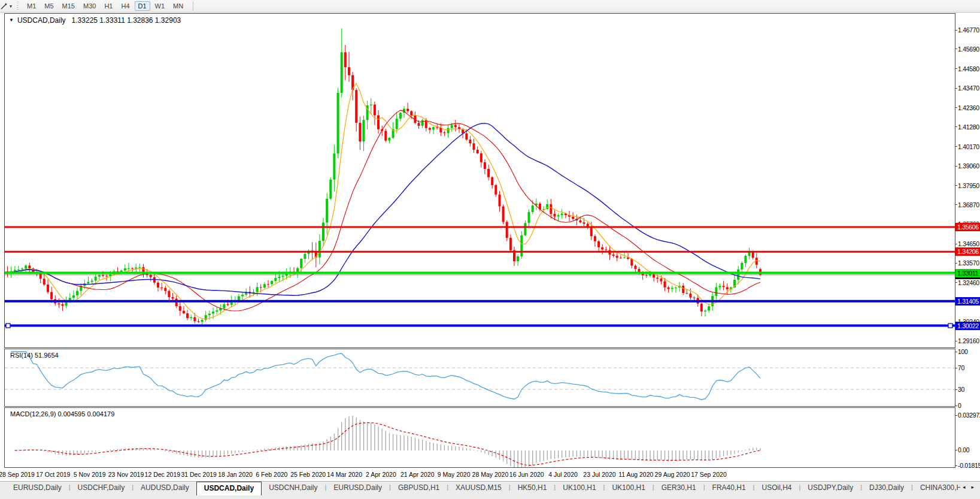 The width and height of the screenshot is (980, 499). What do you see at coordinates (967, 437) in the screenshot?
I see `macd-axis: 0.0329720.00-0.01815` at bounding box center [967, 437].